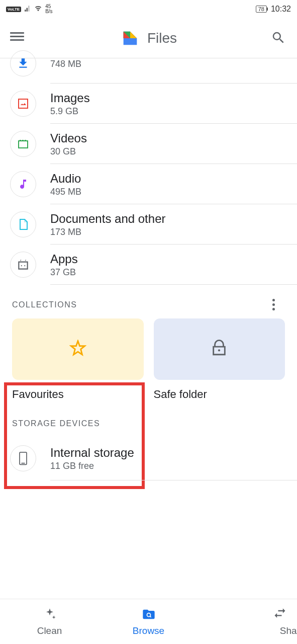 Image resolution: width=297 pixels, height=644 pixels. I want to click on document-icon, so click(23, 224).